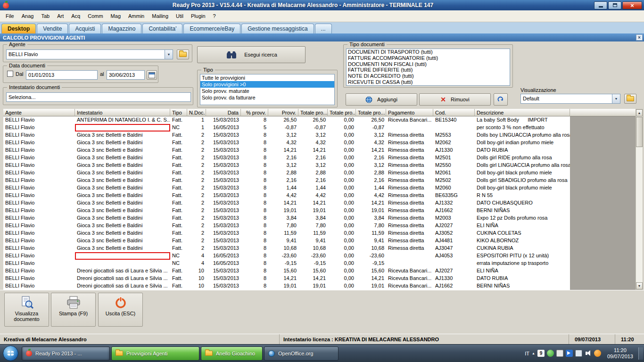  What do you see at coordinates (287, 256) in the screenshot?
I see `table-row: BELLI FlavioNC416/05/20138-23,60-23,600,…` at bounding box center [287, 256].